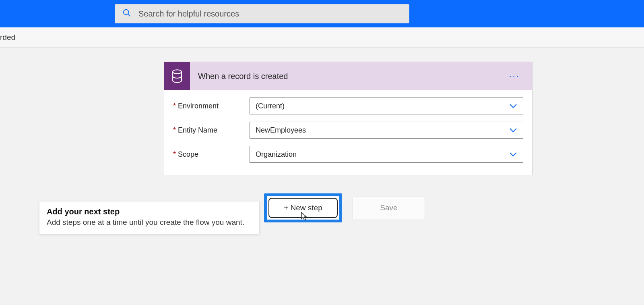 The width and height of the screenshot is (644, 305). I want to click on field-label: Environment, so click(211, 106).